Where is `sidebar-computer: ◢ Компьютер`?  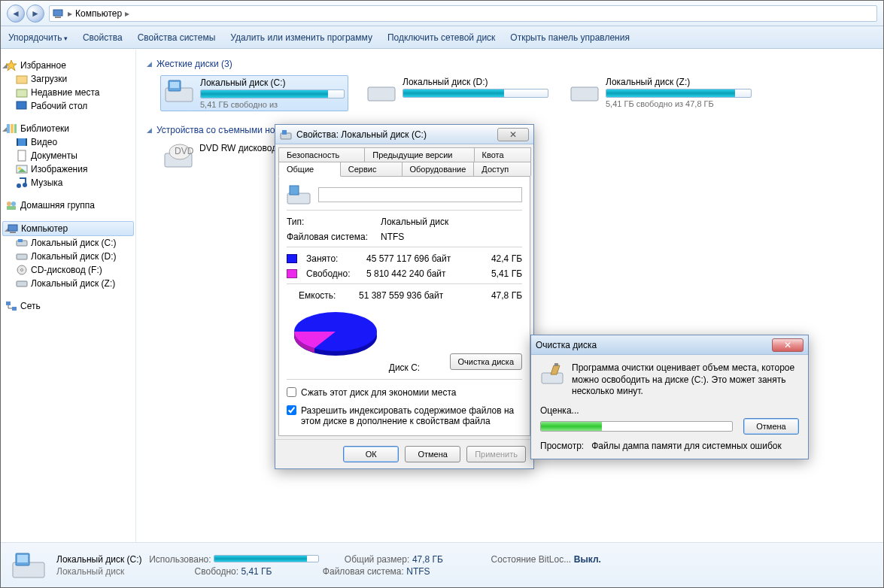
sidebar-computer: ◢ Компьютер is located at coordinates (68, 229).